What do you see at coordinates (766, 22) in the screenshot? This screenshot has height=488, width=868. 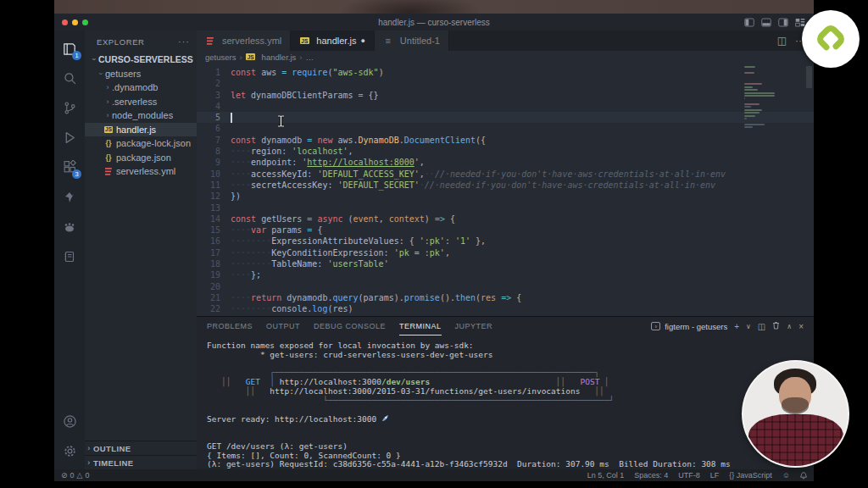 I see `toggle-panel-icon` at bounding box center [766, 22].